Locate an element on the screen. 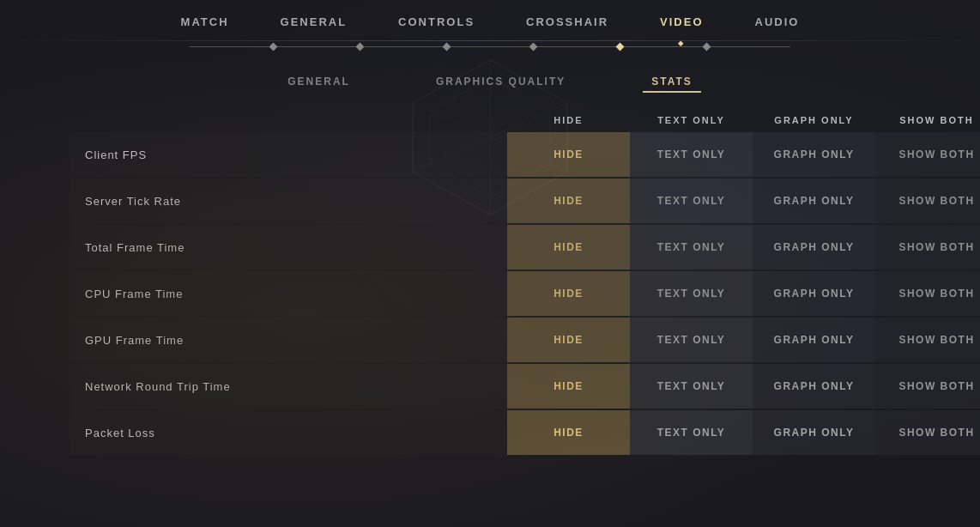 Image resolution: width=980 pixels, height=527 pixels. cell-total-frame-both: Show Both is located at coordinates (928, 247).